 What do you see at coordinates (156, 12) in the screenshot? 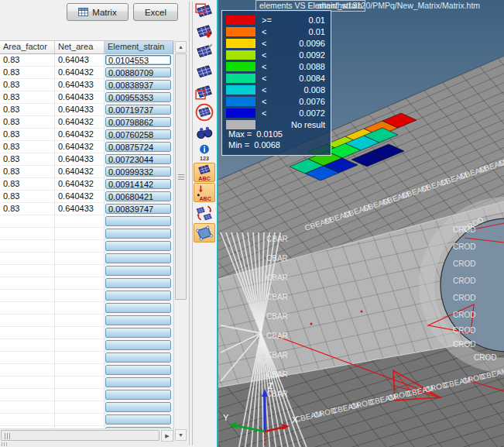
I see `excel-button-label: Excel` at bounding box center [156, 12].